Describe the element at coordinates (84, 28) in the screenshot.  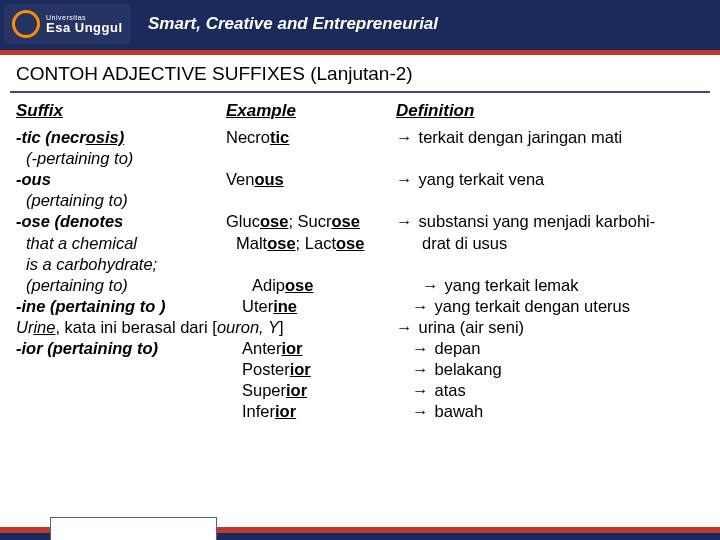
I see `logo-big-text: Esa Unggul` at that location.